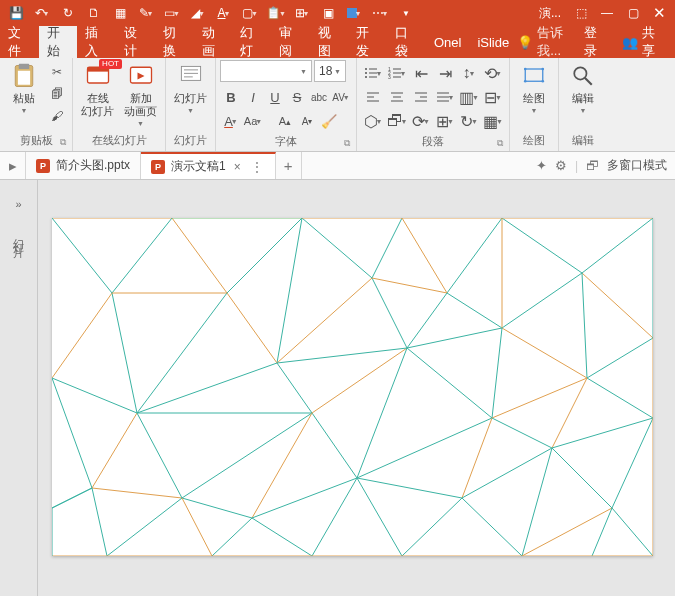  What do you see at coordinates (406, 13) in the screenshot?
I see `customize-qat-icon: ▼` at bounding box center [406, 13].